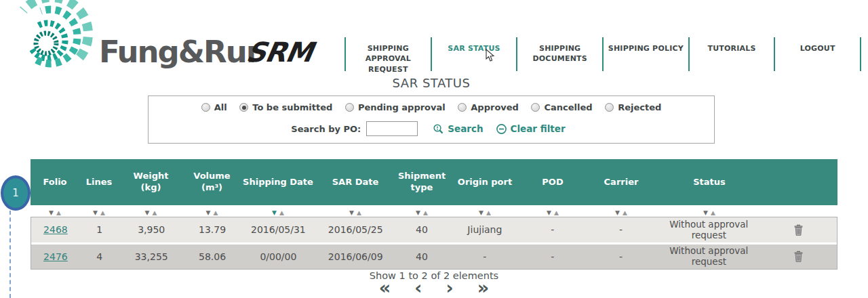  I want to click on column-label: SAR Date, so click(355, 183).